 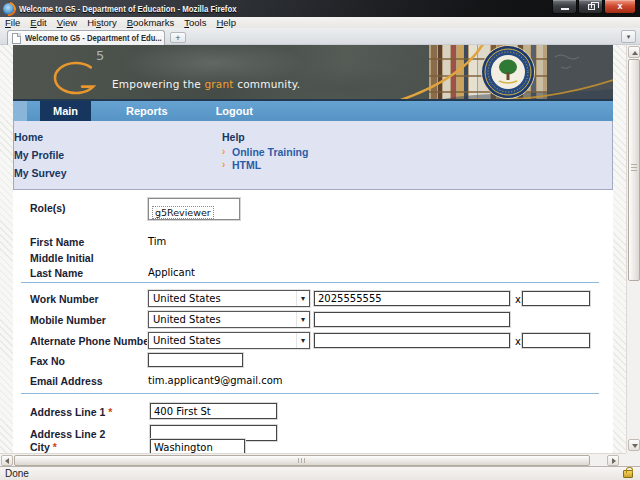 What do you see at coordinates (48, 361) in the screenshot?
I see `fax-label: Fax No` at bounding box center [48, 361].